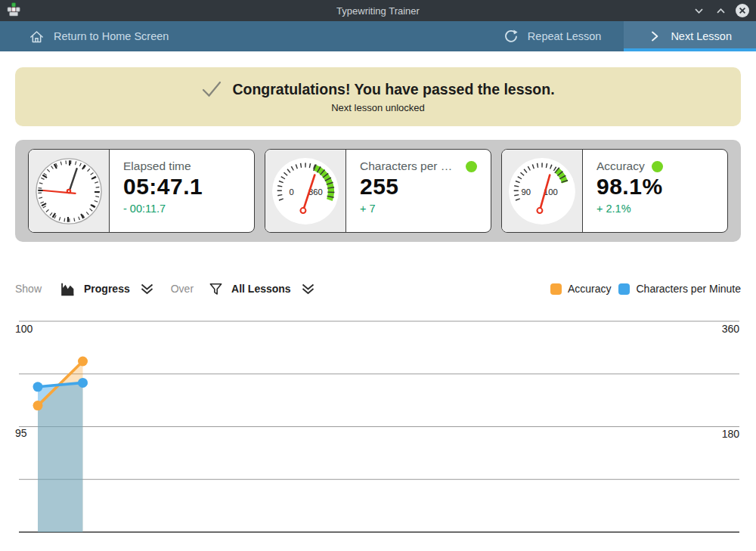 The height and width of the screenshot is (551, 756). Describe the element at coordinates (742, 11) in the screenshot. I see `close-icon` at that location.